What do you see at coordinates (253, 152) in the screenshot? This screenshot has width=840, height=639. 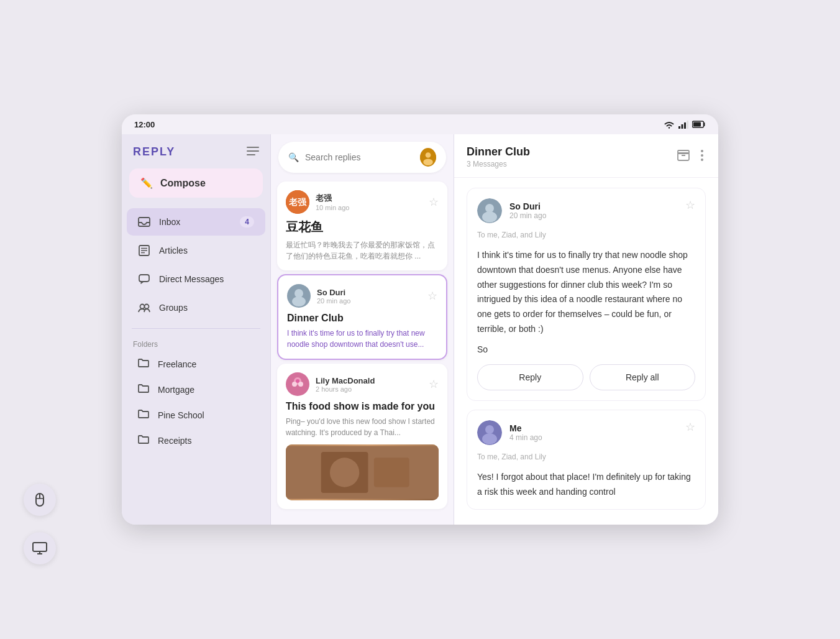 I see `menu-button` at bounding box center [253, 152].